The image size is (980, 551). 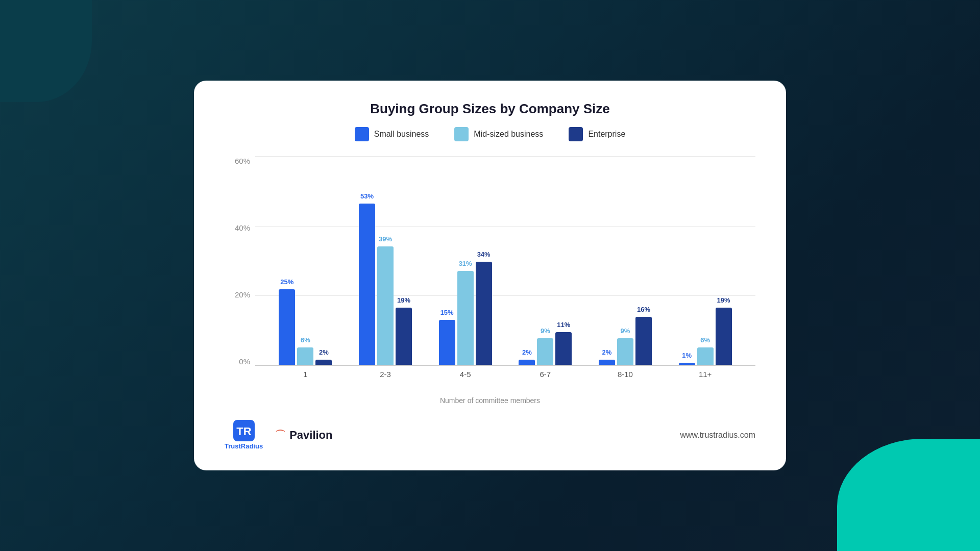 What do you see at coordinates (545, 379) in the screenshot?
I see `x-axis-label: 6-7` at bounding box center [545, 379].